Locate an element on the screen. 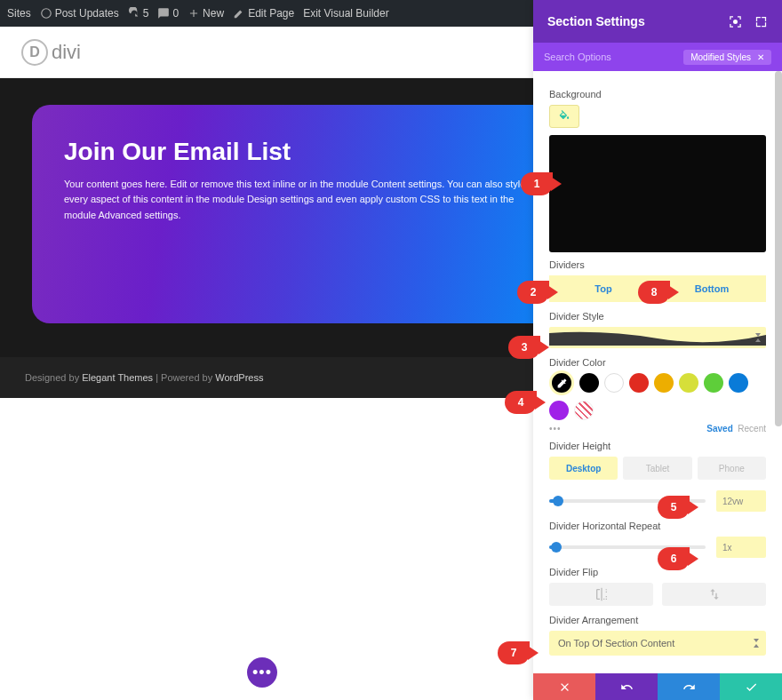 Image resolution: width=782 pixels, height=700 pixels. marker-2: 2 is located at coordinates (533, 292).